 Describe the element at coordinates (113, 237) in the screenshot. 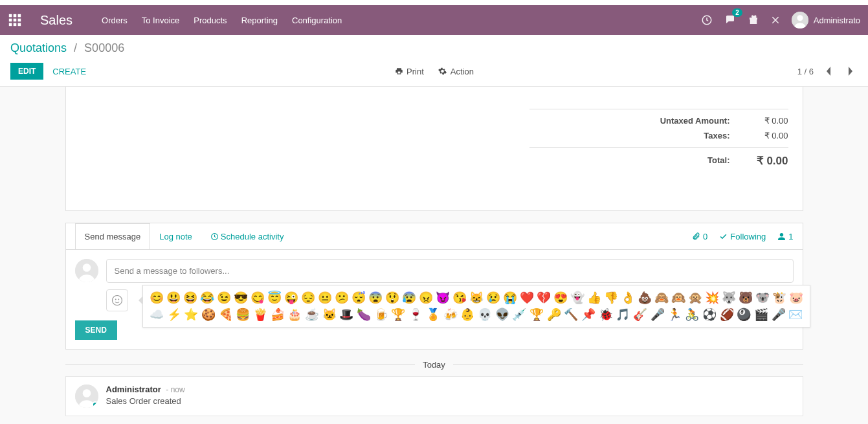

I see `tab-send-message: Send message` at that location.